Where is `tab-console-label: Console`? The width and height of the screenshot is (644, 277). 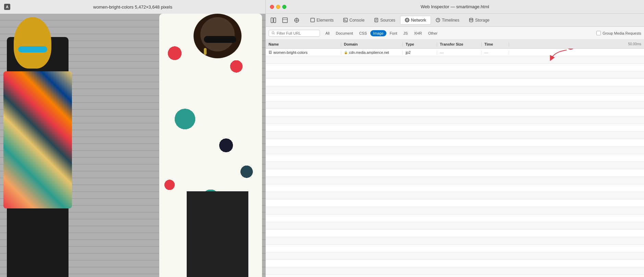
tab-console-label: Console is located at coordinates (357, 20).